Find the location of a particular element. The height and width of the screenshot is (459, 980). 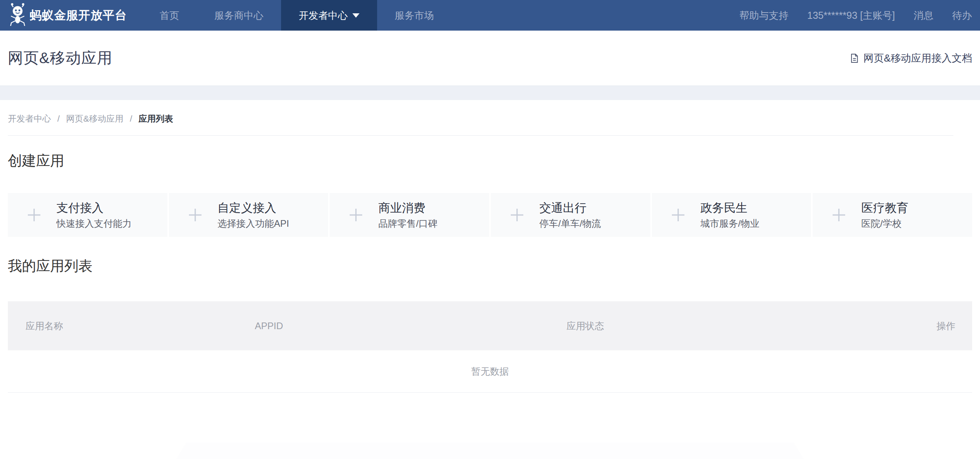

breadcrumb-current: 应用列表 is located at coordinates (156, 118).